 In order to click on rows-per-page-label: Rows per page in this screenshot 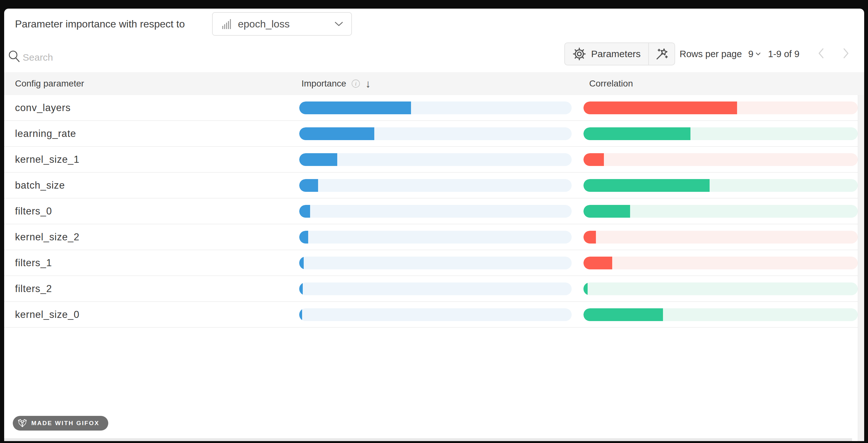, I will do `click(711, 54)`.